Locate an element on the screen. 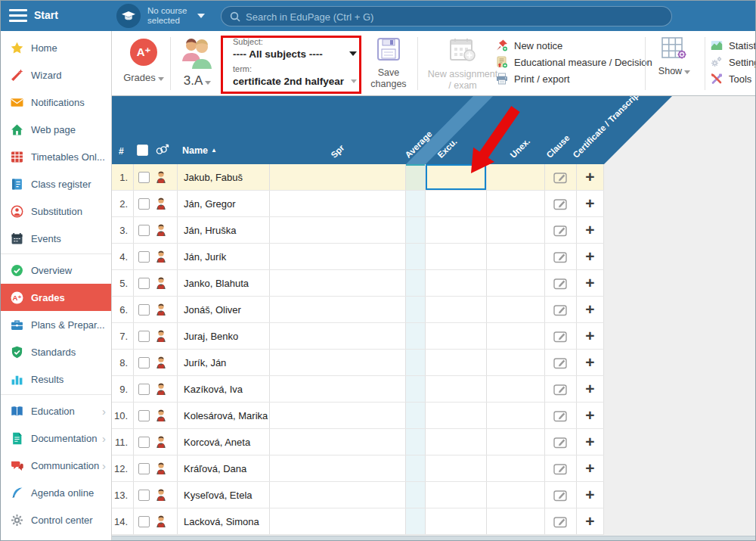  new-assignment-button: New assignment/ exam is located at coordinates (463, 64).